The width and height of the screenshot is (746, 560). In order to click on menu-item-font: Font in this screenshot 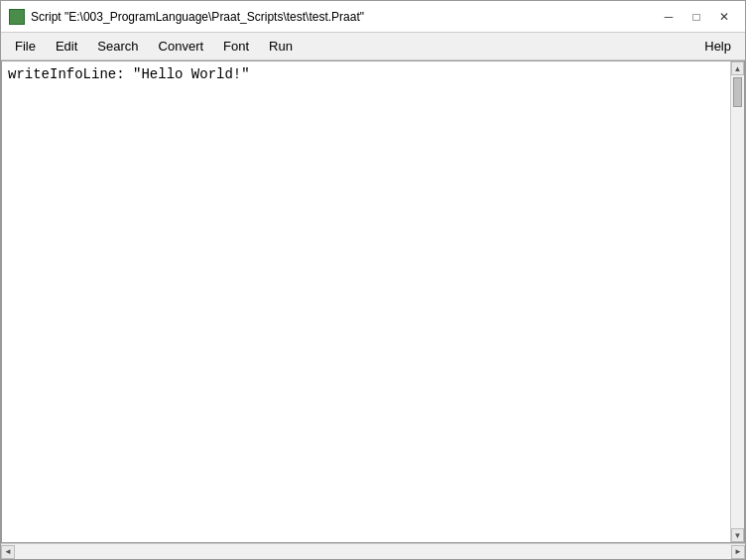, I will do `click(236, 46)`.